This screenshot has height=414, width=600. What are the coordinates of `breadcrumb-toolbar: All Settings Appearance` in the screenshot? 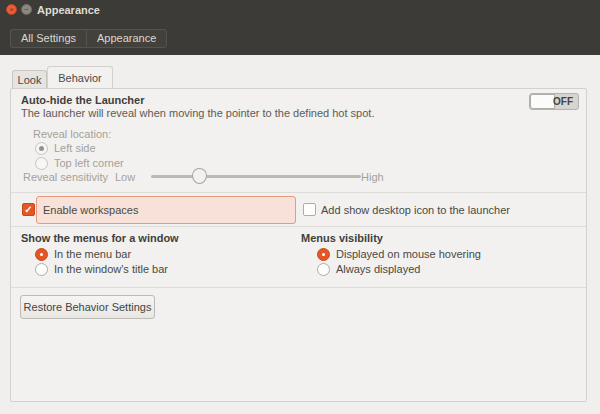 It's located at (88, 38).